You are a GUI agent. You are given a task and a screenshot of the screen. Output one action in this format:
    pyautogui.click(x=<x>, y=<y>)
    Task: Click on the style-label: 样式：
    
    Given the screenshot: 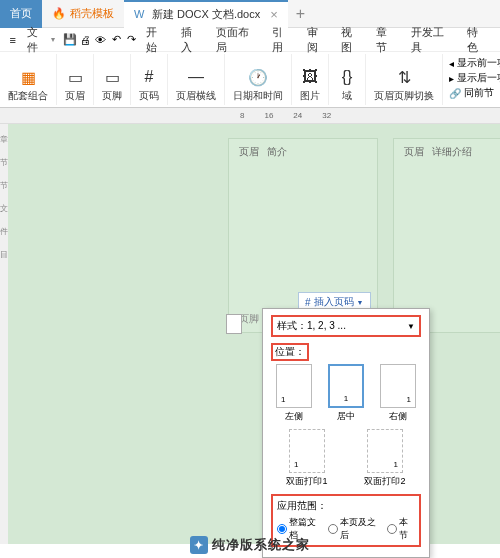 What is the action you would take?
    pyautogui.click(x=292, y=326)
    